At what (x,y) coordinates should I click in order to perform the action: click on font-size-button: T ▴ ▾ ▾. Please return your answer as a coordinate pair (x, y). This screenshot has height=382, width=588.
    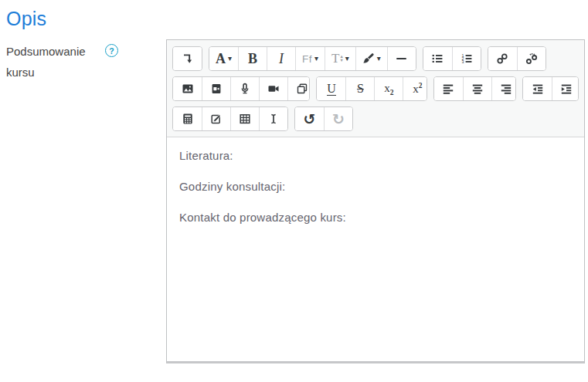
    Looking at the image, I should click on (340, 59).